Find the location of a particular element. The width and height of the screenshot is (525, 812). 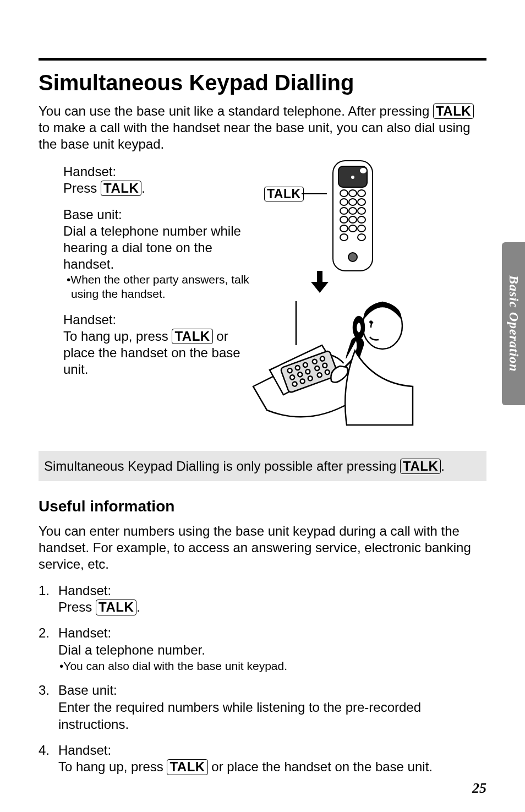

handset-illustration is located at coordinates (360, 221).